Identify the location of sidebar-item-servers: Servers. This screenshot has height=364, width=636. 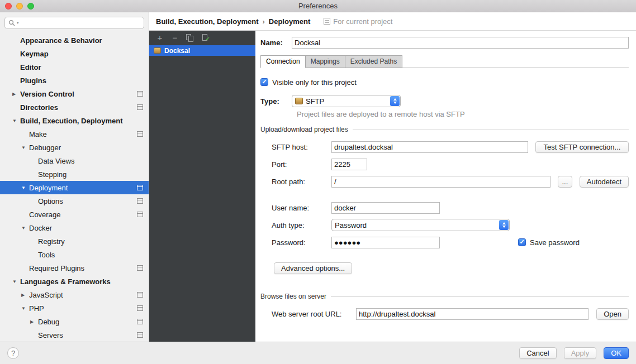
(74, 335).